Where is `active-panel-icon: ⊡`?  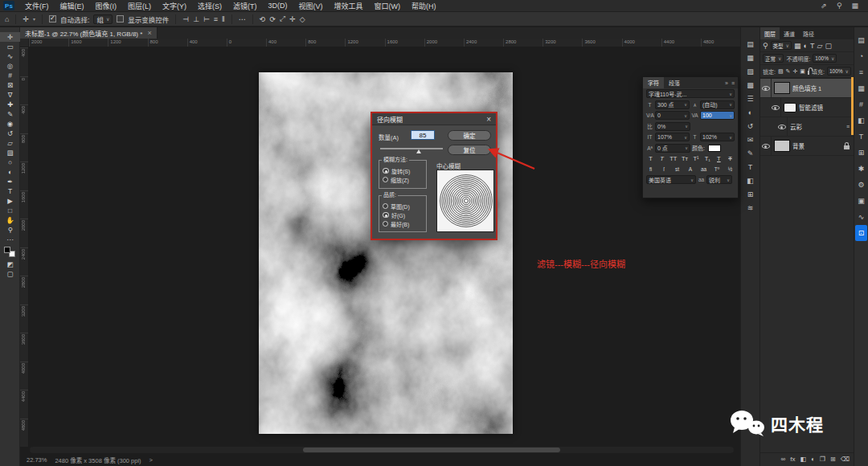 active-panel-icon: ⊡ is located at coordinates (862, 233).